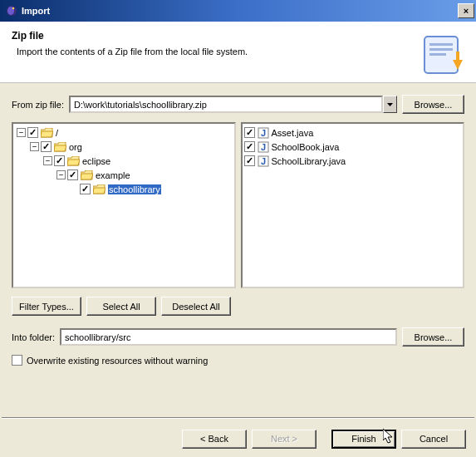  What do you see at coordinates (238, 361) in the screenshot?
I see `overwrite-row: Overwrite existing resources without war…` at bounding box center [238, 361].